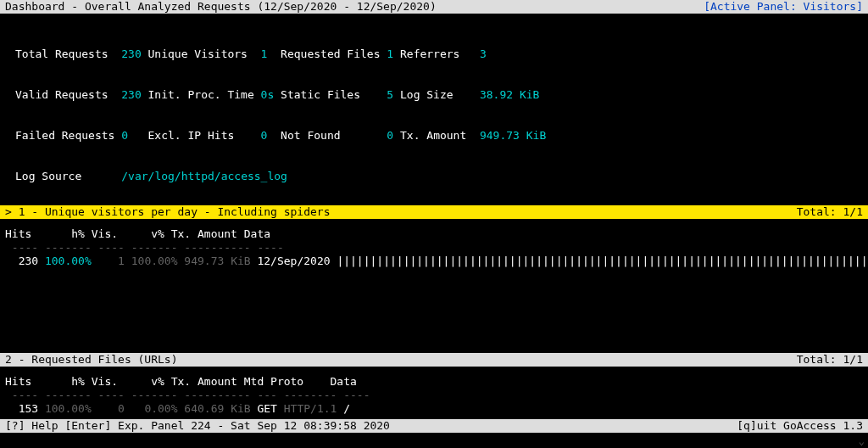 This screenshot has height=448, width=868. I want to click on value-not-found: 0, so click(390, 136).